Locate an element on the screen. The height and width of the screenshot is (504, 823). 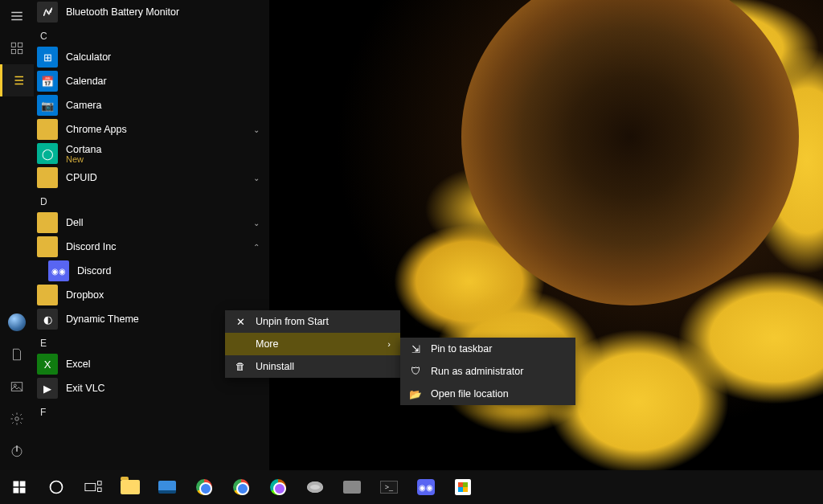
chevron-down-icon: ⌄ is located at coordinates (256, 178).